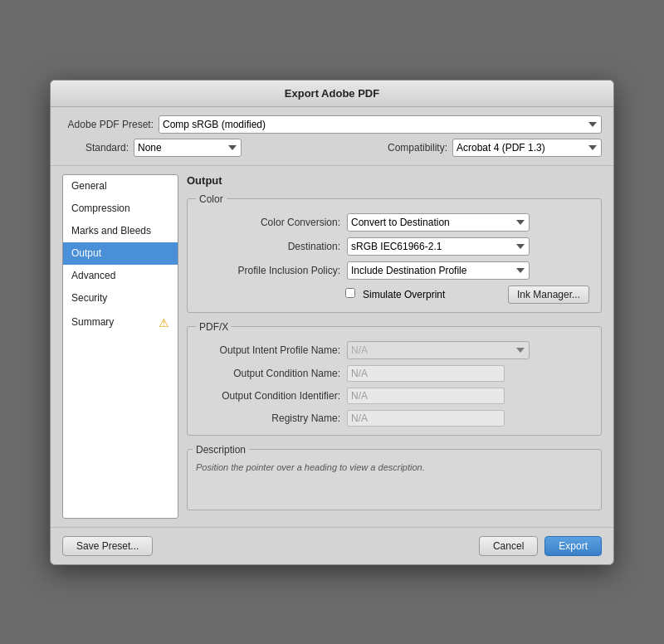  Describe the element at coordinates (332, 546) in the screenshot. I see `footer: Save Preset... Cancel Export` at that location.